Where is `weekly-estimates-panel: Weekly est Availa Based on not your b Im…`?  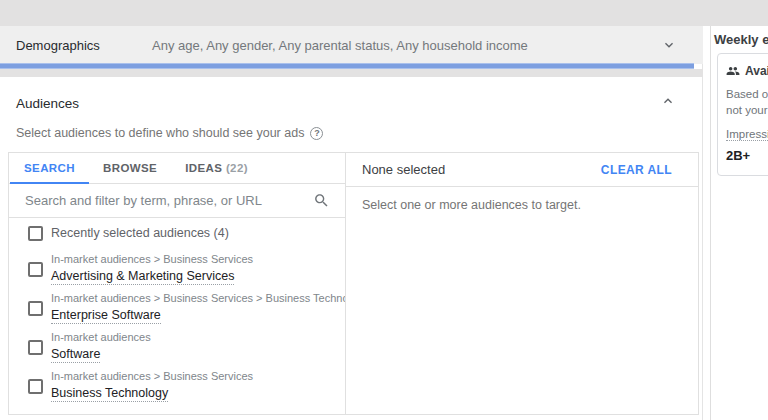 weekly-estimates-panel: Weekly est Availa Based on not your b Im… is located at coordinates (739, 223).